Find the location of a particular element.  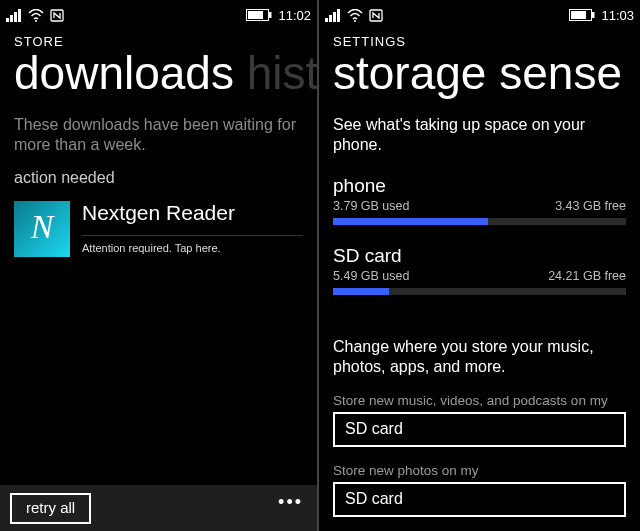

storage-used: 5.49 GB used is located at coordinates (371, 276).